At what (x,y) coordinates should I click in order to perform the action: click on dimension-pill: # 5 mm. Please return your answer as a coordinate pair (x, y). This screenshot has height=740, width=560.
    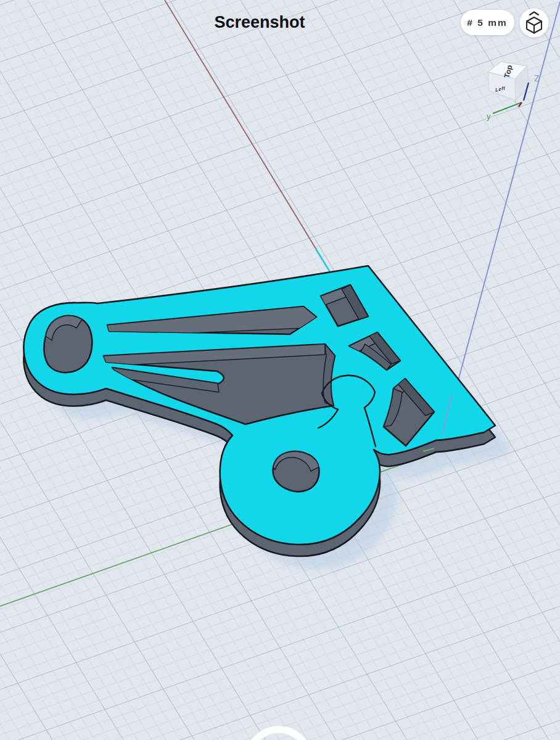
    Looking at the image, I should click on (487, 22).